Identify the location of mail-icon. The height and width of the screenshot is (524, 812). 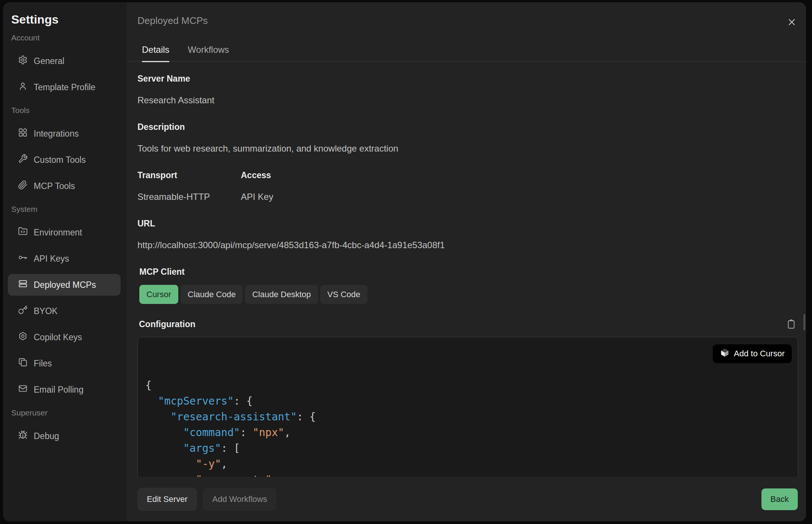
(23, 390).